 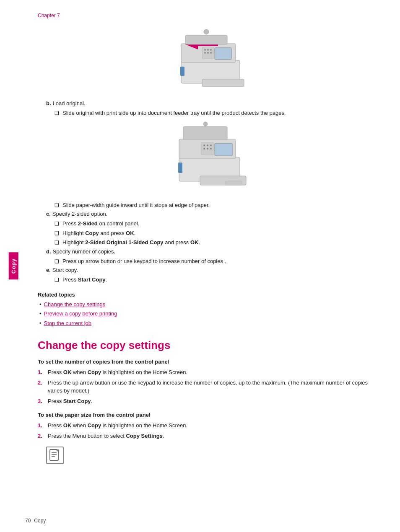 I want to click on step-e: e. Start copy., so click(x=210, y=270).